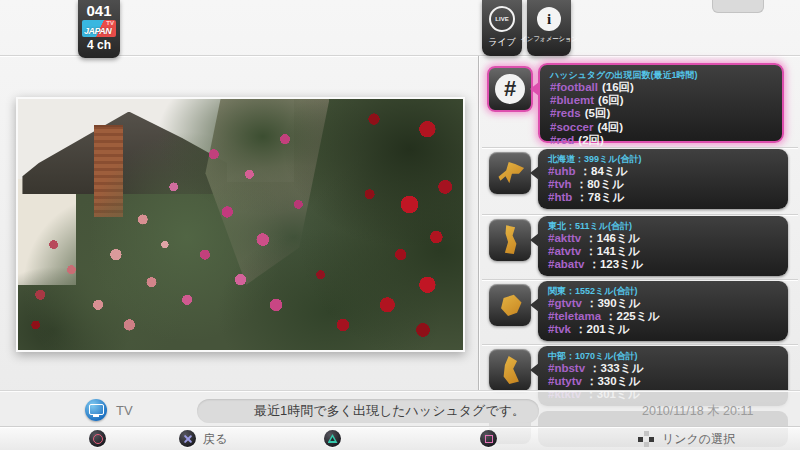 This screenshot has width=800, height=450. Describe the element at coordinates (572, 127) in the screenshot. I see `hashtag-link: #soccer` at that location.